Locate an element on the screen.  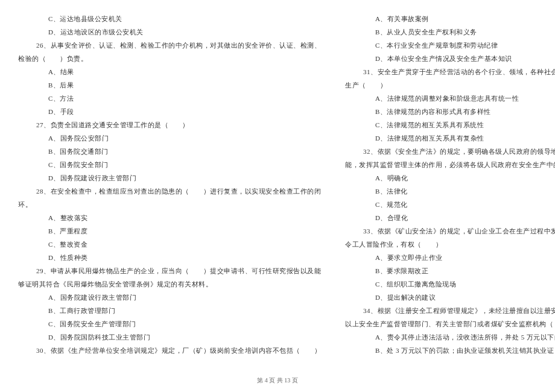
option-26-c: C、方法 is located at coordinates (170, 98).